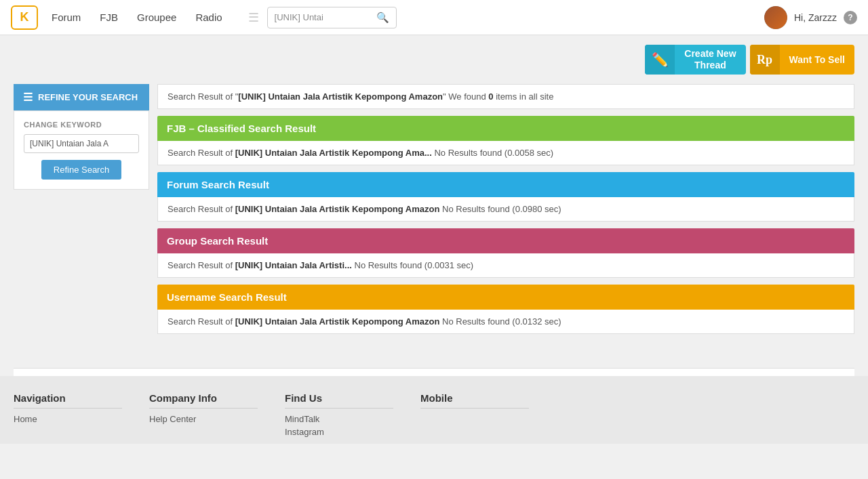 Image resolution: width=868 pixels, height=479 pixels. I want to click on footer-bar, so click(434, 372).